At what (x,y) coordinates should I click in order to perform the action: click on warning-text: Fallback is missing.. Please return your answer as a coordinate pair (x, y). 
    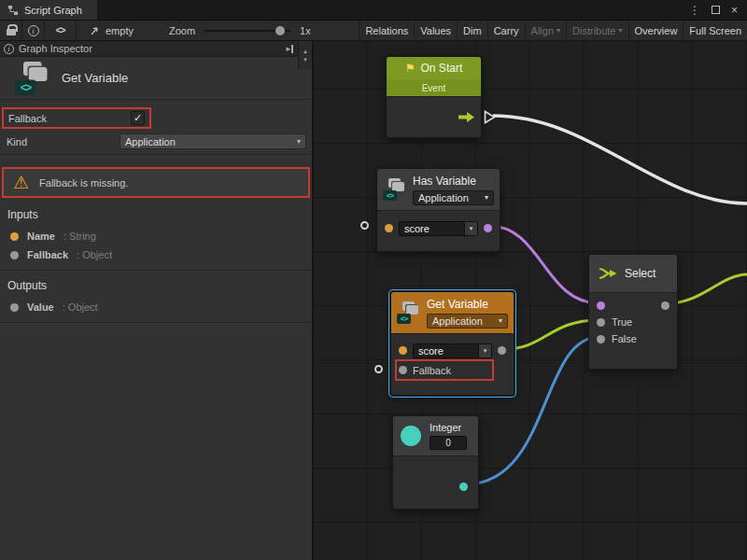
    Looking at the image, I should click on (84, 183).